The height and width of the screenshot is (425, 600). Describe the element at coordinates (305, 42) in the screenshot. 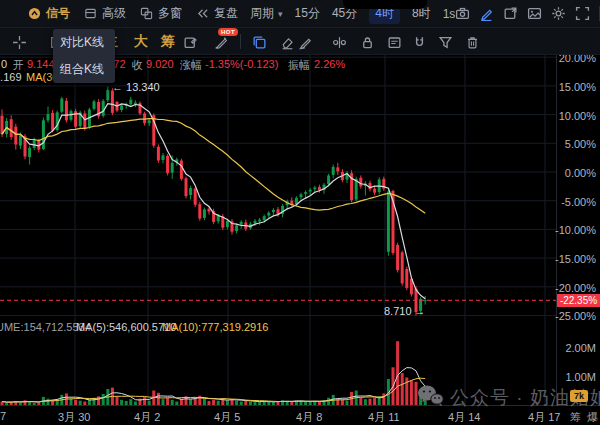

I see `pen-tool` at that location.